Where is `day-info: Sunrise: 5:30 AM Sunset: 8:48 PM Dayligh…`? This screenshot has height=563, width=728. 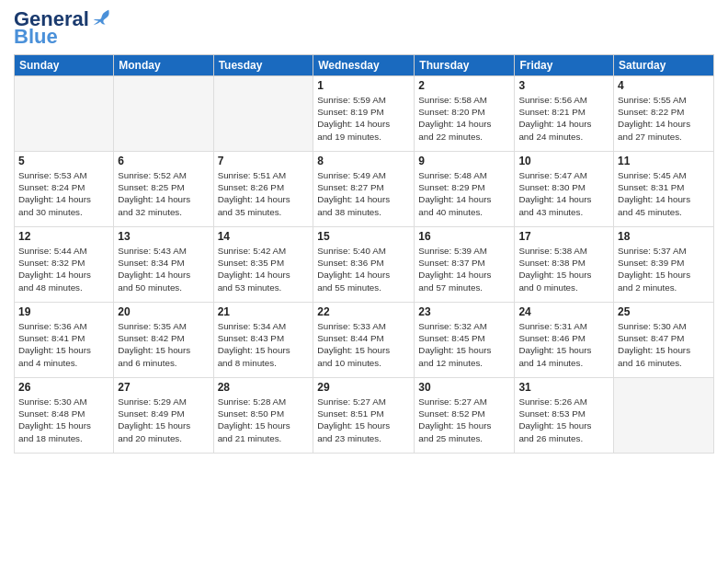
day-info: Sunrise: 5:30 AM Sunset: 8:48 PM Dayligh… is located at coordinates (64, 419).